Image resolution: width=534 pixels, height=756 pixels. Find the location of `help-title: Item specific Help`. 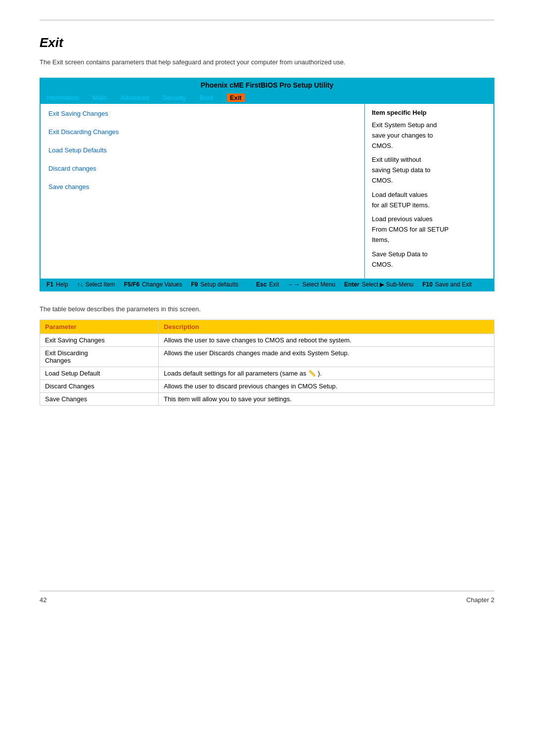

help-title: Item specific Help is located at coordinates (429, 113).